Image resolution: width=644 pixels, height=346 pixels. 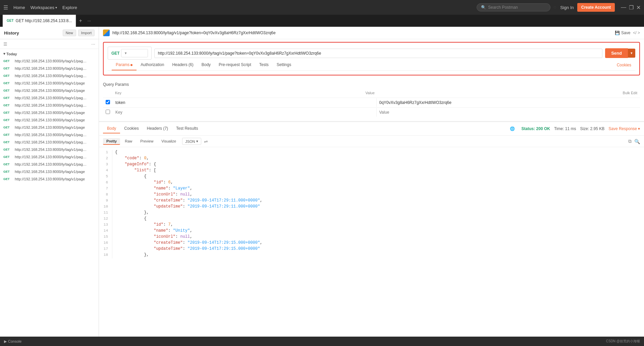 What do you see at coordinates (372, 171) in the screenshot?
I see `table-row: 4 "list": [` at bounding box center [372, 171].